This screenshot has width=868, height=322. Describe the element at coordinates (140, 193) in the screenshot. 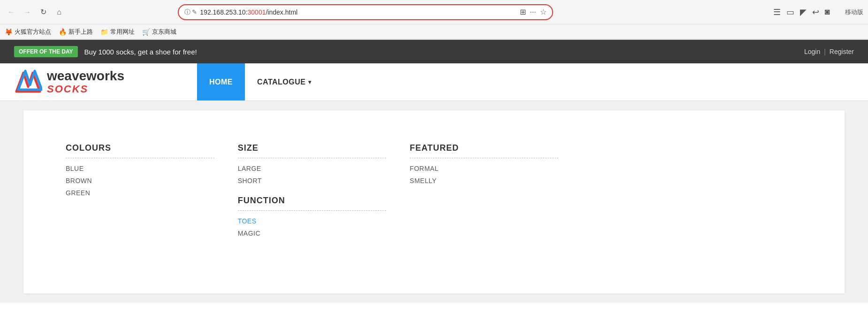

I see `filter-item-green: GREEN` at that location.